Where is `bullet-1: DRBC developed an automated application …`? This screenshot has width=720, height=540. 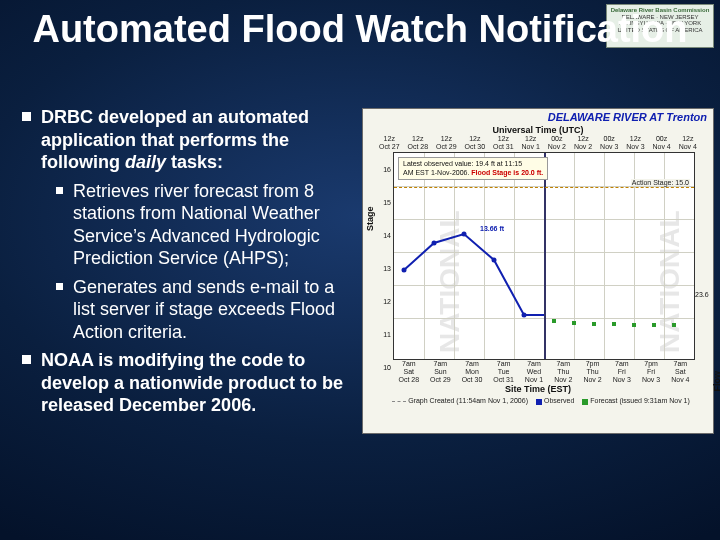 bullet-1: DRBC developed an automated application … is located at coordinates (189, 140).